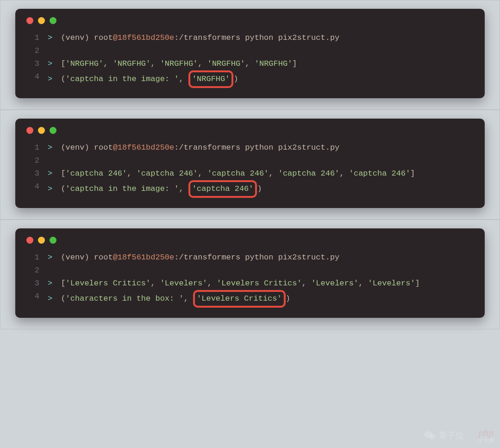 This screenshot has height=448, width=500. I want to click on highlight-box: 'Levelers Critics', so click(239, 299).